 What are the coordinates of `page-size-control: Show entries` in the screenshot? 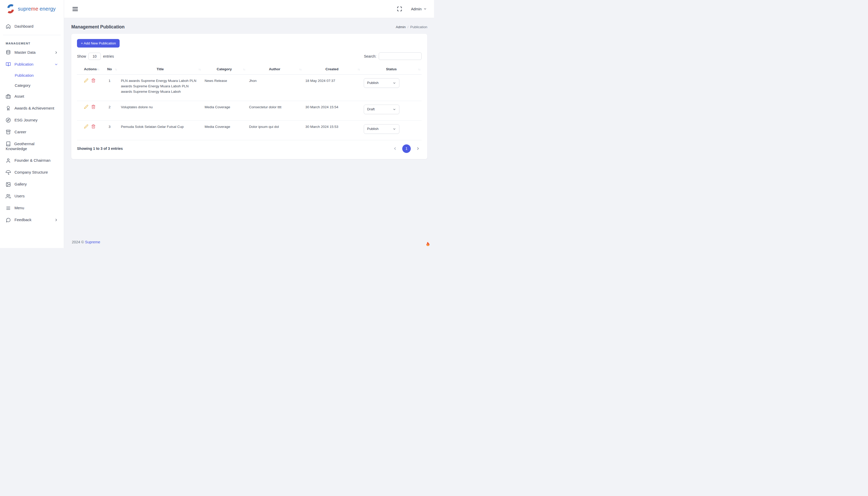 It's located at (95, 57).